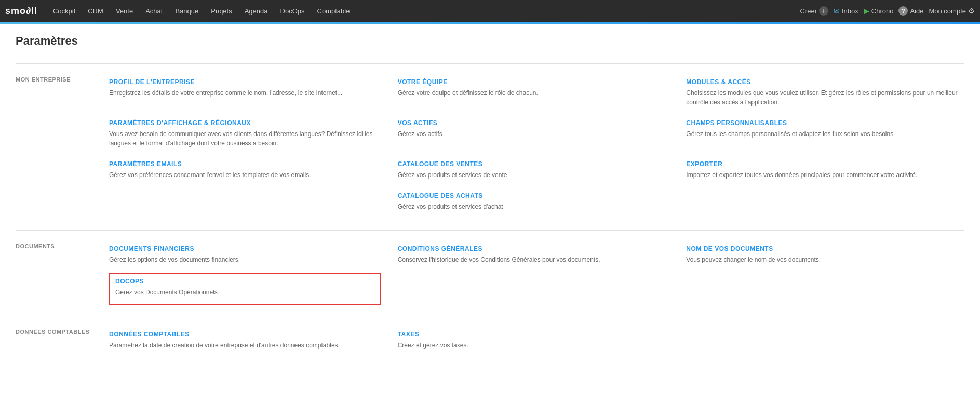  What do you see at coordinates (534, 260) in the screenshot?
I see `settings-item-desc-1-1: Conservez l'historique de vos Conditions…` at bounding box center [534, 260].